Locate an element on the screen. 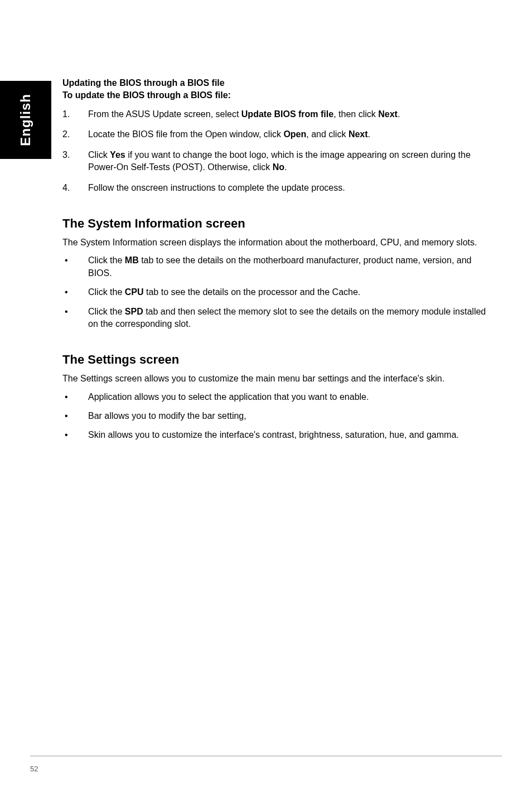 The image size is (532, 802). footer-divider is located at coordinates (266, 756).